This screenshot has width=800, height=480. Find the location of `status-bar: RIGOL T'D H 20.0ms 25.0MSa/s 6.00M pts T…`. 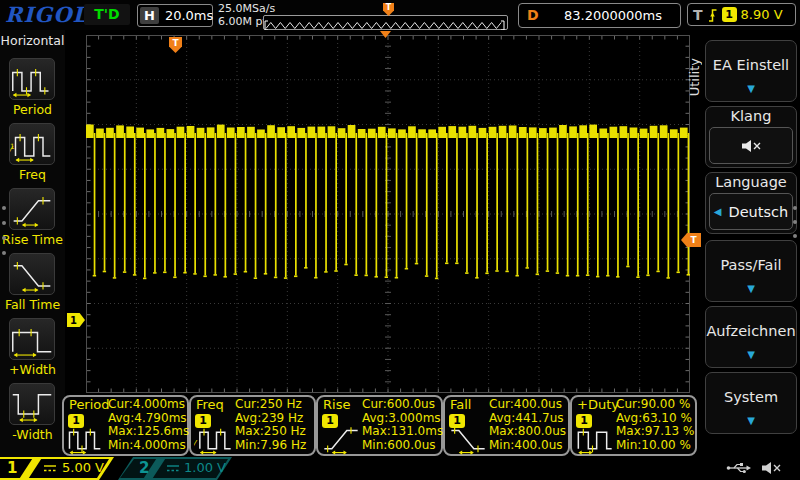

status-bar: RIGOL T'D H 20.0ms 25.0MSa/s 6.00M pts T… is located at coordinates (400, 15).